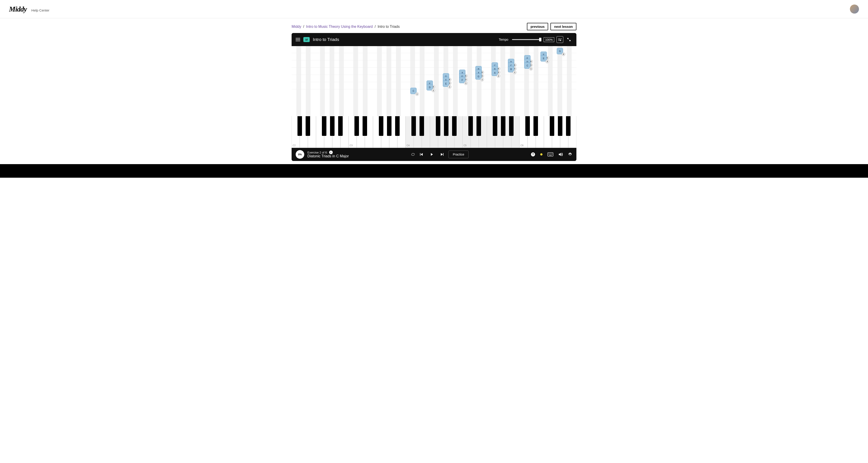  Describe the element at coordinates (442, 154) in the screenshot. I see `skip-forward-button` at that location.